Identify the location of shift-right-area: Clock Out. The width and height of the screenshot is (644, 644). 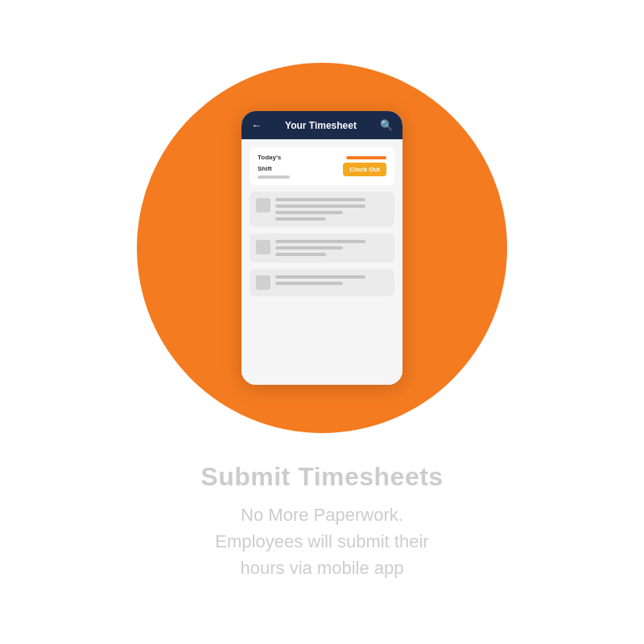
(365, 166).